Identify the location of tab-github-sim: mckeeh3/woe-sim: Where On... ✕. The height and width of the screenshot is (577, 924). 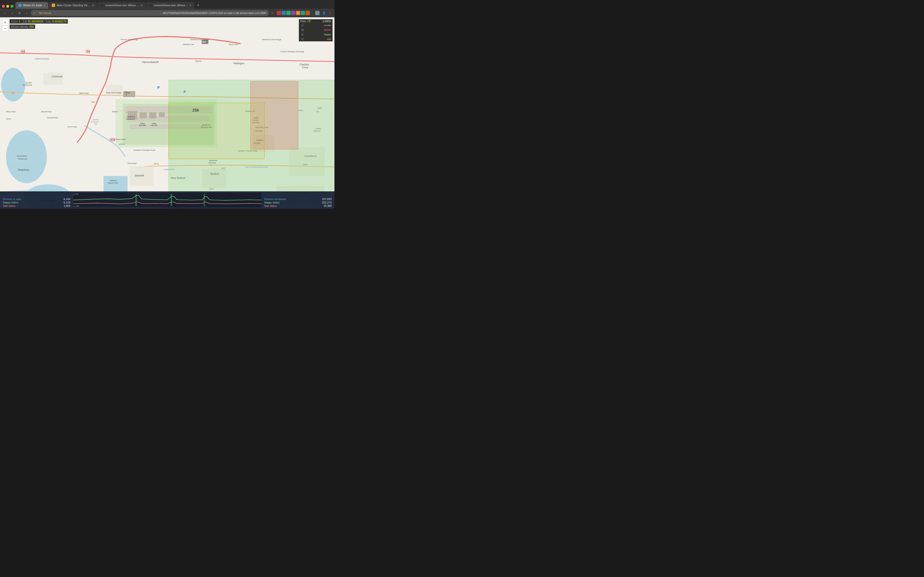
(121, 5).